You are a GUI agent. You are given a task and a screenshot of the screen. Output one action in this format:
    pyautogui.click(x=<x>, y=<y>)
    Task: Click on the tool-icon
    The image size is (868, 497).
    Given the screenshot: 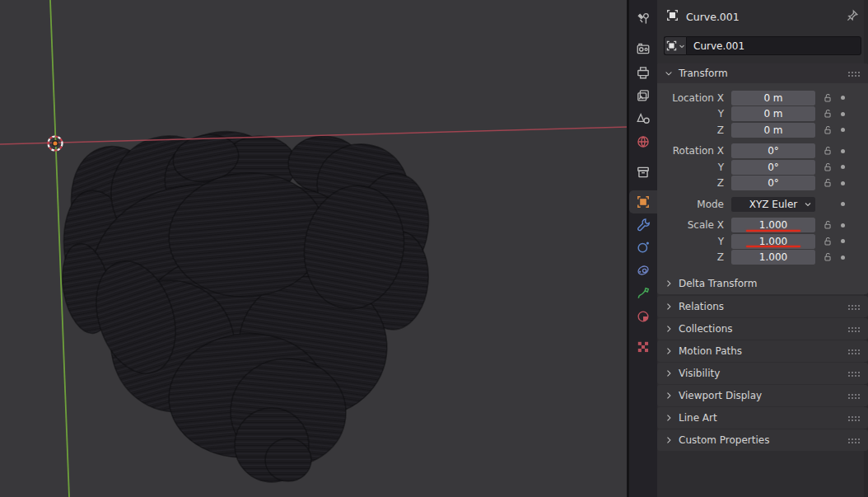 What is the action you would take?
    pyautogui.click(x=643, y=19)
    